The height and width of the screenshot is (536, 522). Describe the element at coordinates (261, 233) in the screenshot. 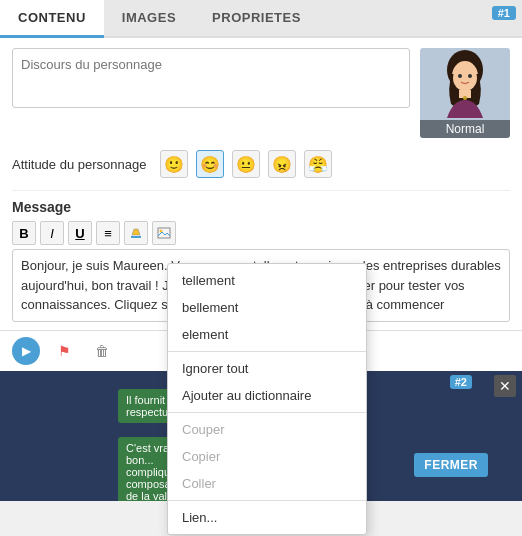

I see `message-toolbar: B I U ≡` at that location.